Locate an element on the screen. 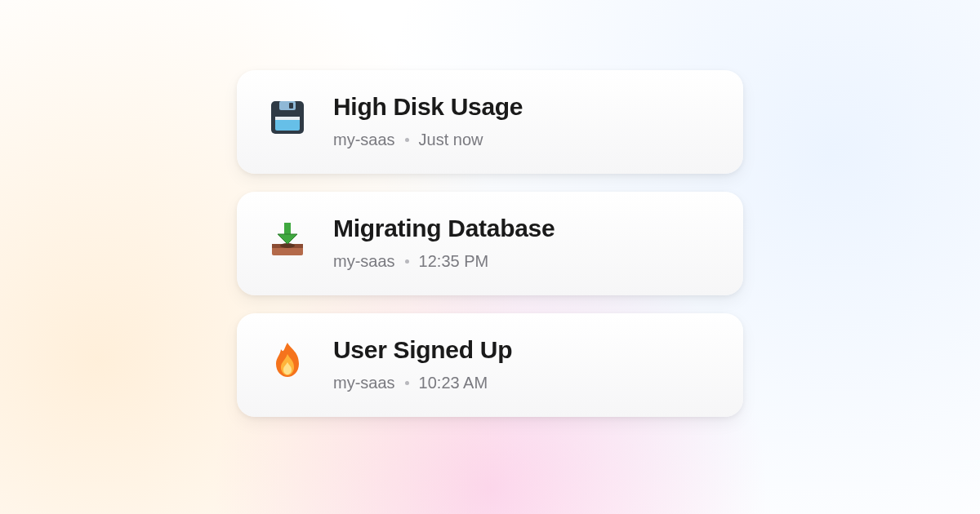 This screenshot has height=514, width=980. notification-content: High Disk Usage my-saas Just now is located at coordinates (524, 121).